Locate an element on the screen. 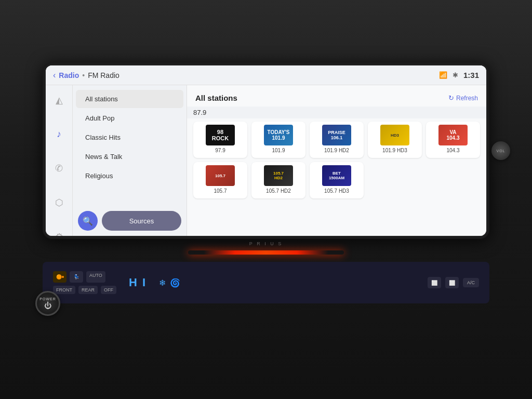 Image resolution: width=532 pixels, height=399 pixels. breadcrumb-radio: Radio is located at coordinates (69, 75).